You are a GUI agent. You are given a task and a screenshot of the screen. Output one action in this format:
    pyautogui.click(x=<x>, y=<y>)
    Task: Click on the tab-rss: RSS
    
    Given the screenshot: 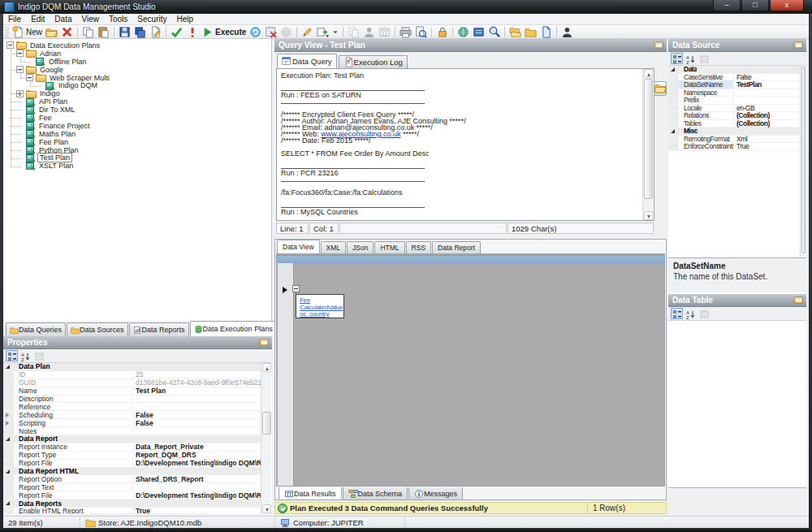 What is the action you would take?
    pyautogui.click(x=419, y=247)
    